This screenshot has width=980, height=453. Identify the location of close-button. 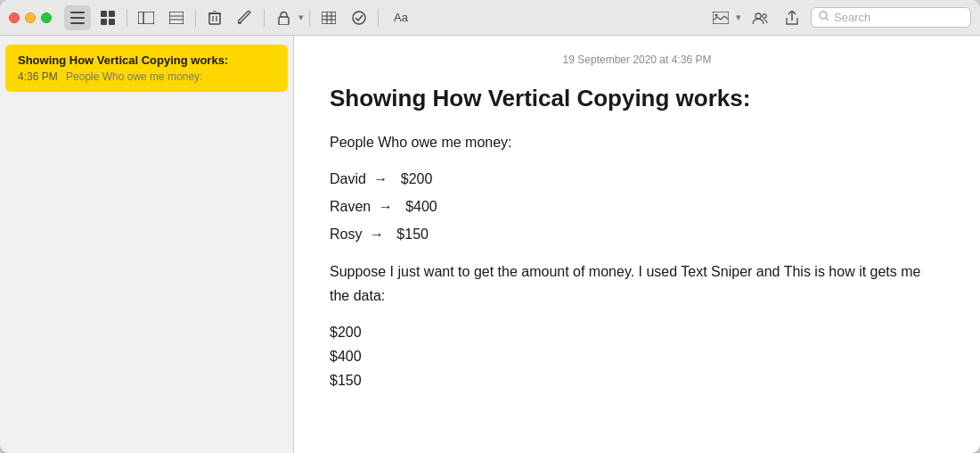
(14, 18).